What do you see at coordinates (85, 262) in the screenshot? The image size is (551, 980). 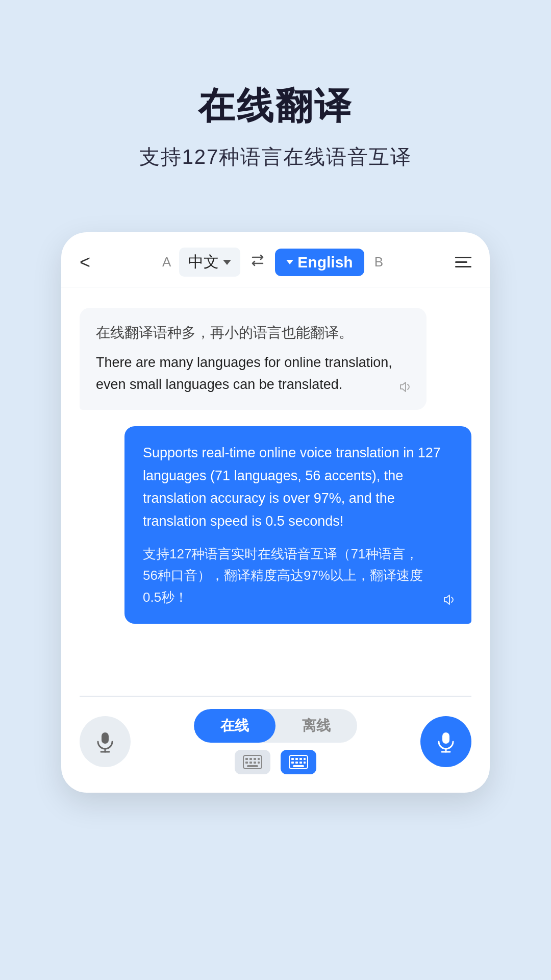 I see `back-button: <` at bounding box center [85, 262].